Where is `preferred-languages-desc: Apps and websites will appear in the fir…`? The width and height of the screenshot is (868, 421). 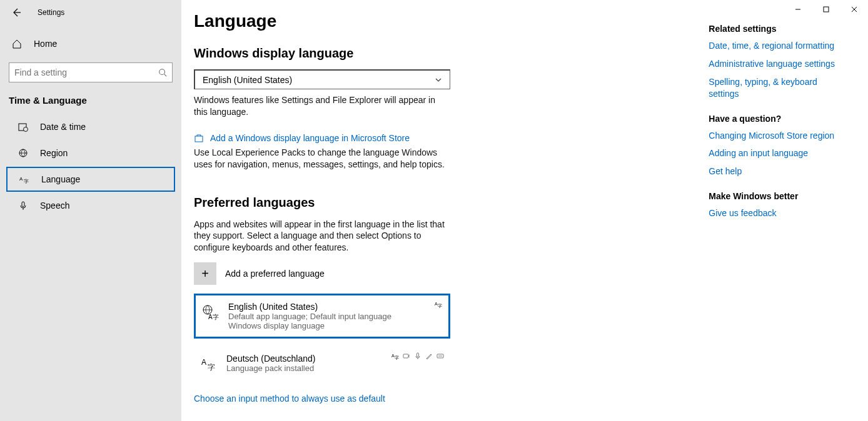 preferred-languages-desc: Apps and websites will appear in the fir… is located at coordinates (322, 236).